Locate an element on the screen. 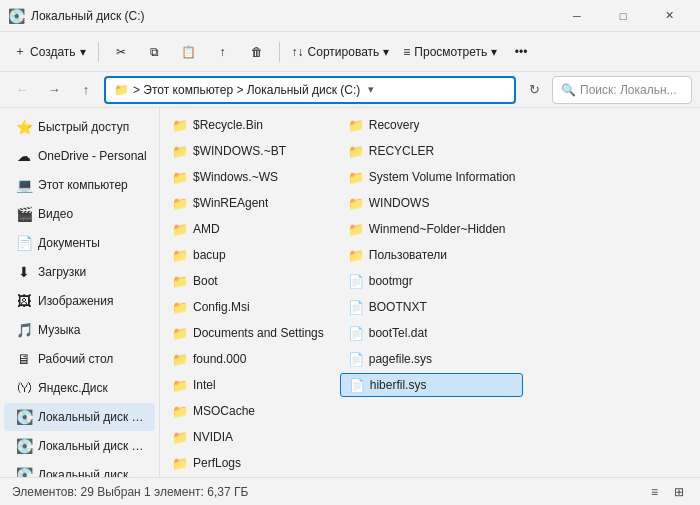 The height and width of the screenshot is (505, 700). sidebar-label-images: Изображения is located at coordinates (92, 301).